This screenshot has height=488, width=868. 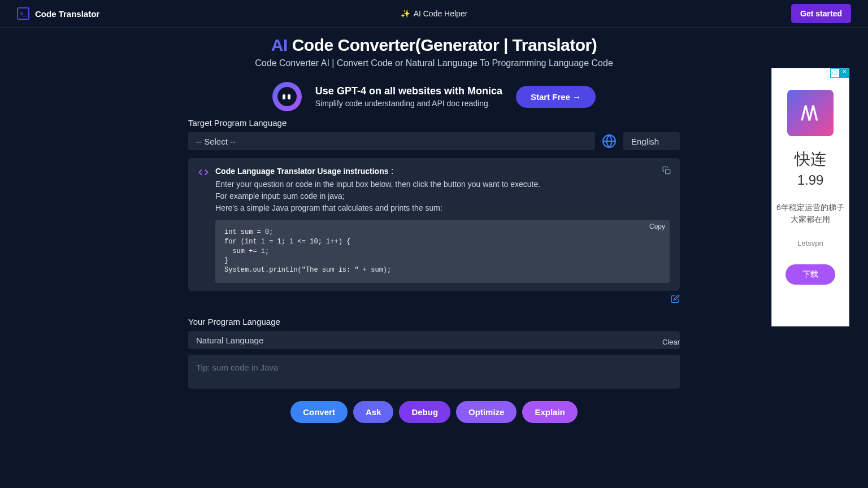 I want to click on ad-price: 1.99, so click(x=810, y=180).